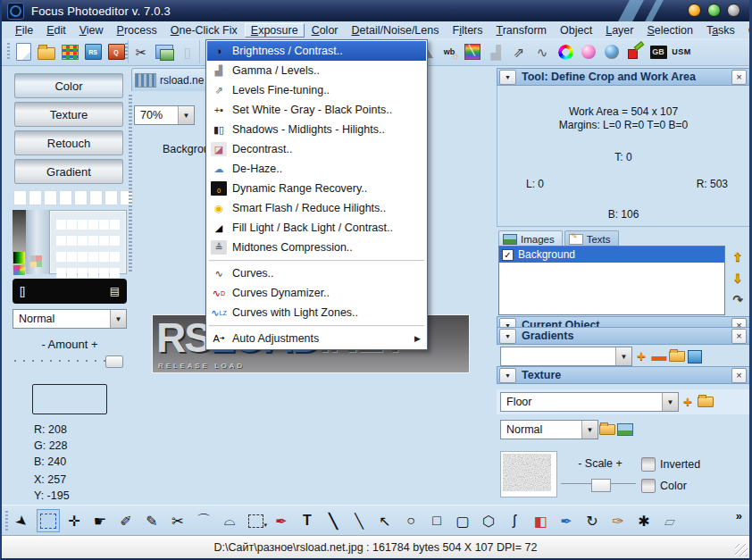 This screenshot has height=560, width=752. I want to click on slider-handle, so click(601, 486).